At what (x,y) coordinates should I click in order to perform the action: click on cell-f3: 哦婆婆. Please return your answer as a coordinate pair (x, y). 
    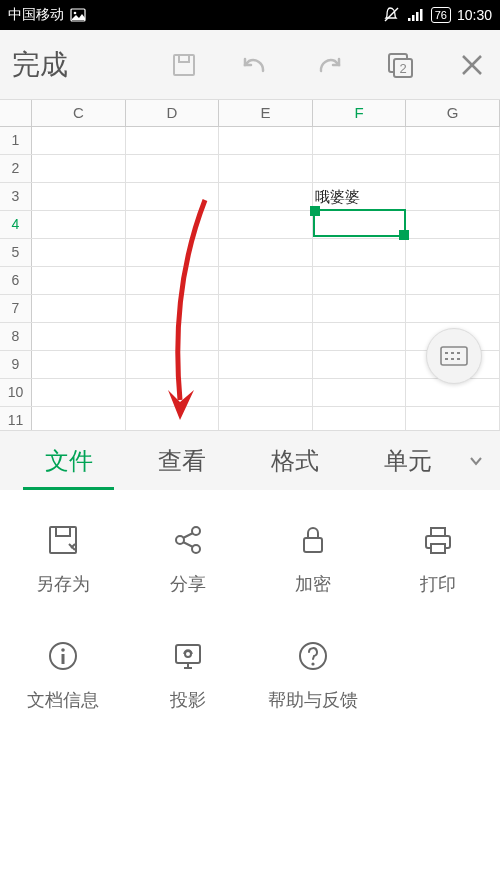
    Looking at the image, I should click on (360, 196).